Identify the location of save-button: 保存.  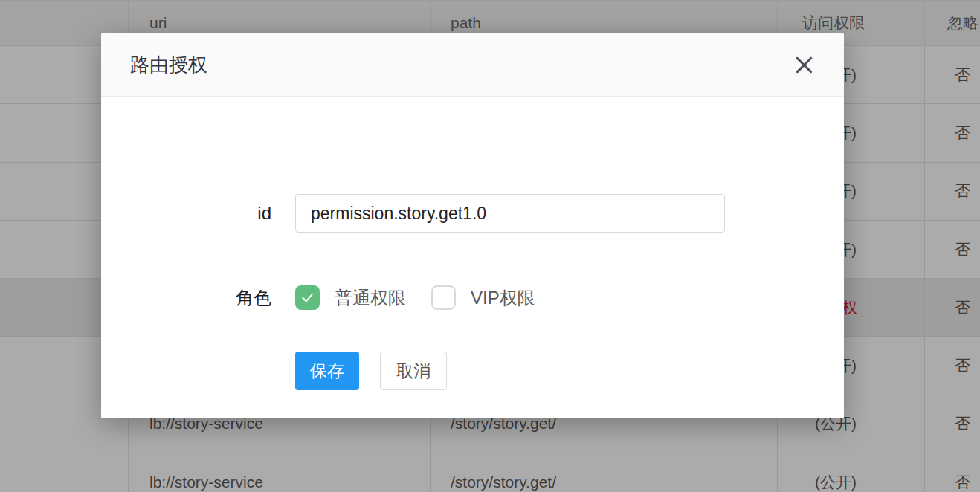
(327, 371).